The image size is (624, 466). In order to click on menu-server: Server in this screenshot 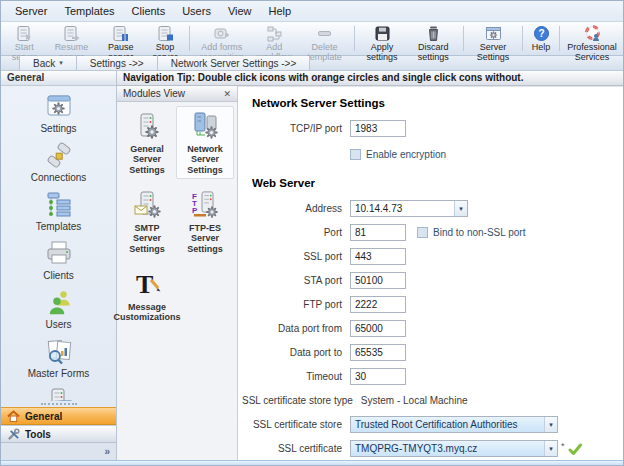, I will do `click(31, 11)`.